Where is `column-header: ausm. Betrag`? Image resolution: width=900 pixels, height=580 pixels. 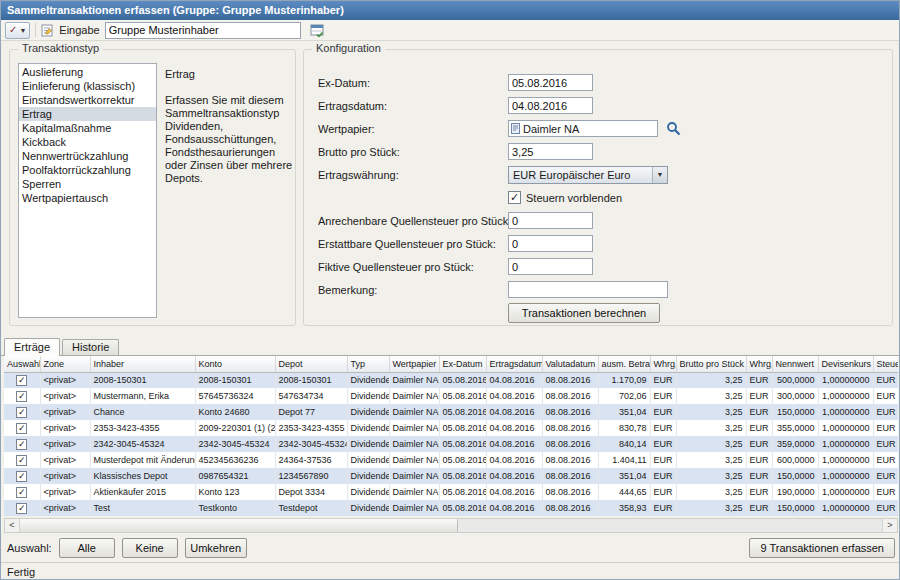
column-header: ausm. Betrag is located at coordinates (624, 364).